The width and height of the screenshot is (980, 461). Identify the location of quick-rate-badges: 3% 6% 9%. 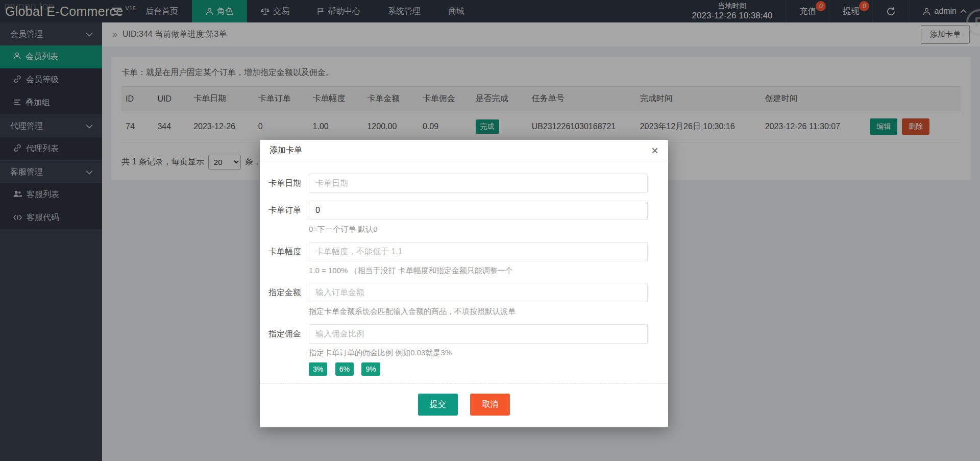
(478, 369).